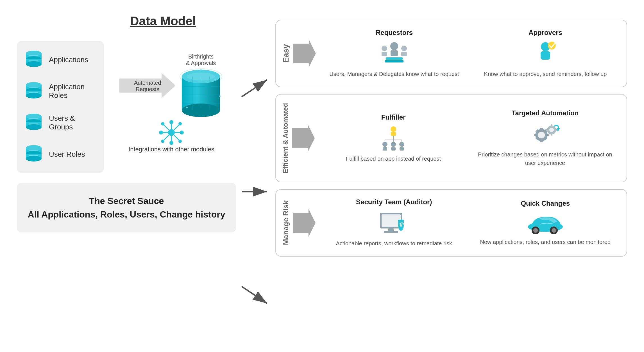 This screenshot has height=352, width=644. Describe the element at coordinates (148, 86) in the screenshot. I see `automated-requests-label: AutomatedRequests` at that location.